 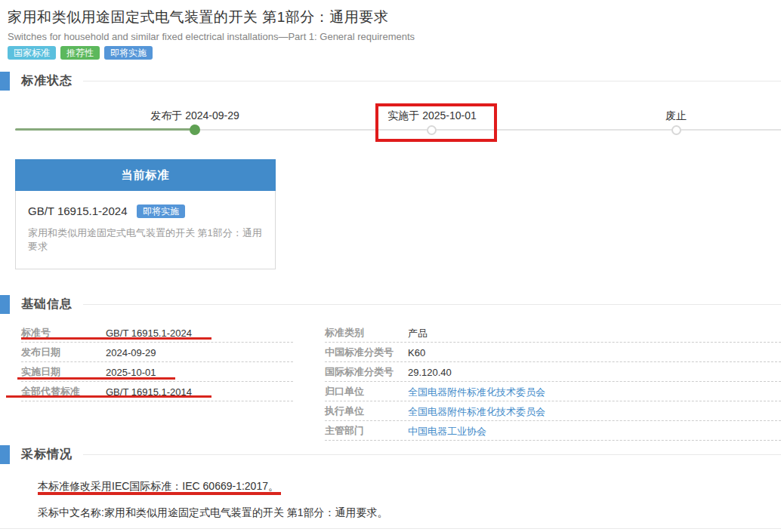 What do you see at coordinates (553, 431) in the screenshot?
I see `info-row: 主管部门中国电器工业协会` at bounding box center [553, 431].